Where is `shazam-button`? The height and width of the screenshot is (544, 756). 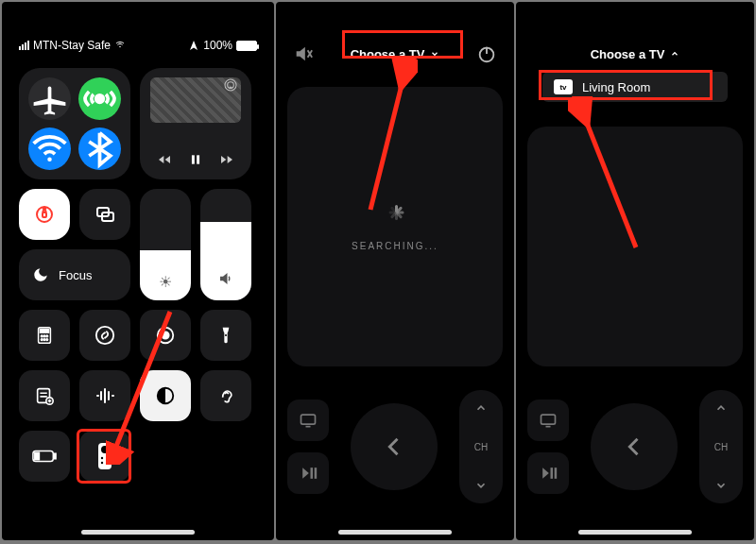 shazam-button is located at coordinates (105, 335).